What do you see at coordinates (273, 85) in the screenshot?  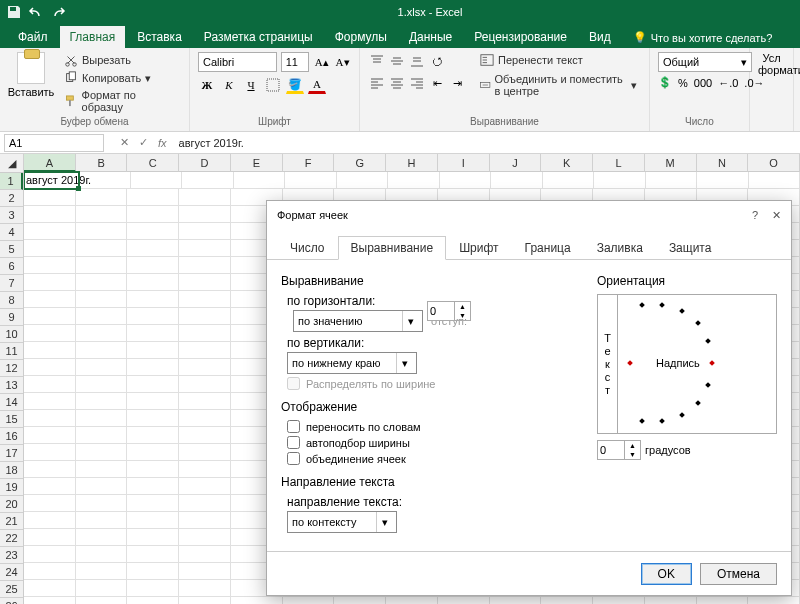 I see `borders-button` at bounding box center [273, 85].